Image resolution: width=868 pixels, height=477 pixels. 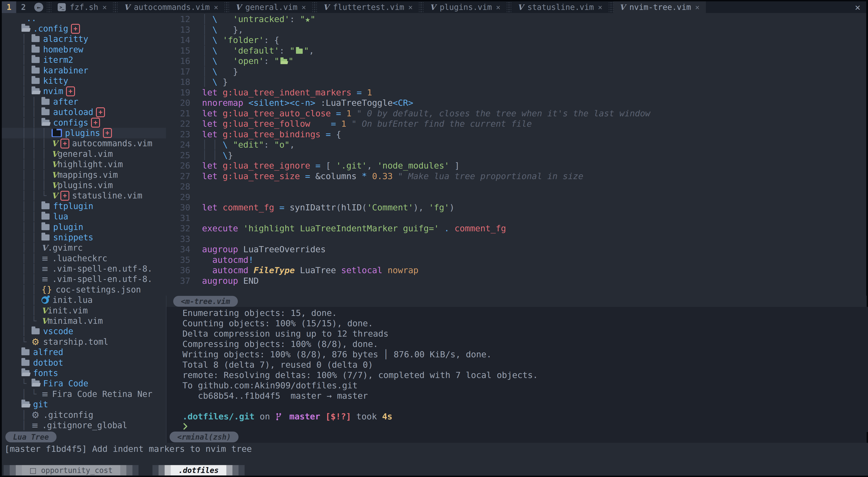 I want to click on tabpage-number-1: 1, so click(x=9, y=7).